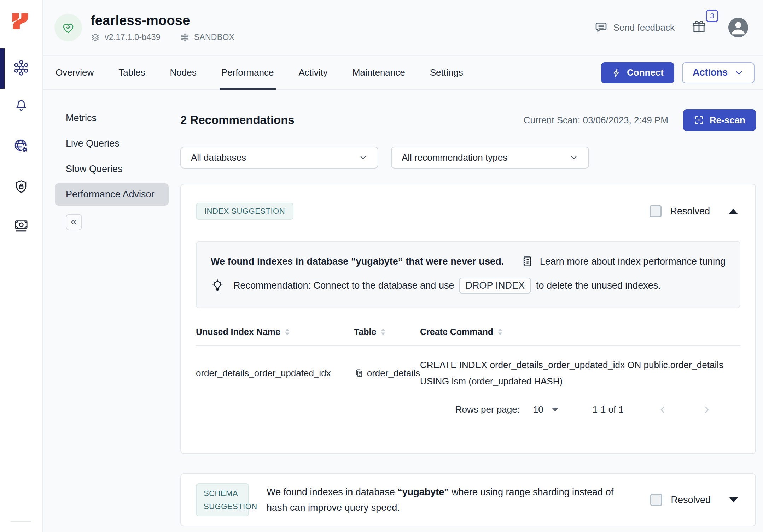  Describe the element at coordinates (357, 261) in the screenshot. I see `index-summary-text: We found indexes in database “yugabyte” …` at that location.